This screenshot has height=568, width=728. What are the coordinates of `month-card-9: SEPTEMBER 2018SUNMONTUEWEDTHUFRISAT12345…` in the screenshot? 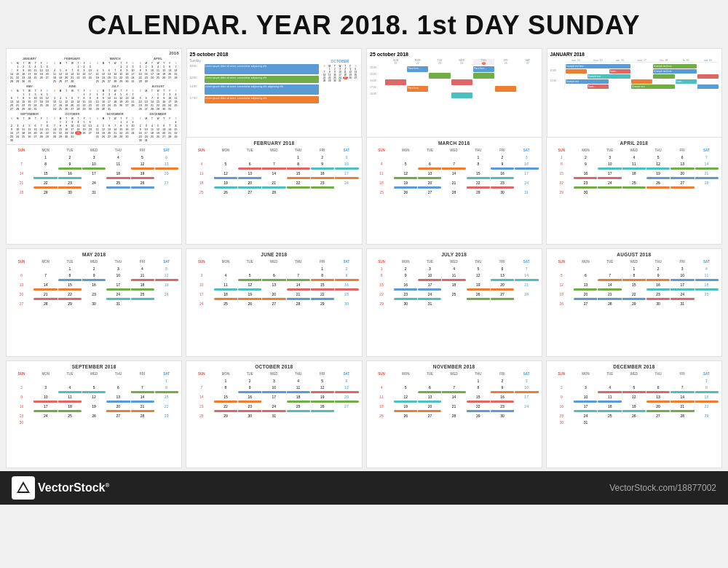 It's located at (94, 414).